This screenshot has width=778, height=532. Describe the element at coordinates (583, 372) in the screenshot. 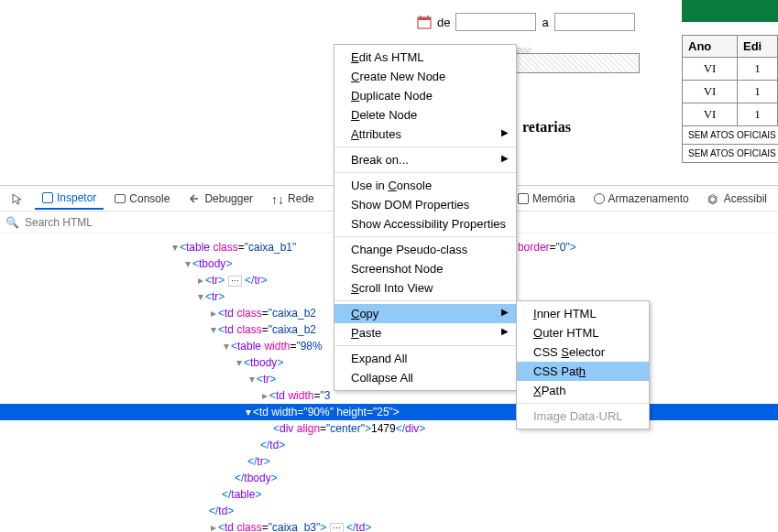

I see `ctx-css-path: CSS Path` at that location.